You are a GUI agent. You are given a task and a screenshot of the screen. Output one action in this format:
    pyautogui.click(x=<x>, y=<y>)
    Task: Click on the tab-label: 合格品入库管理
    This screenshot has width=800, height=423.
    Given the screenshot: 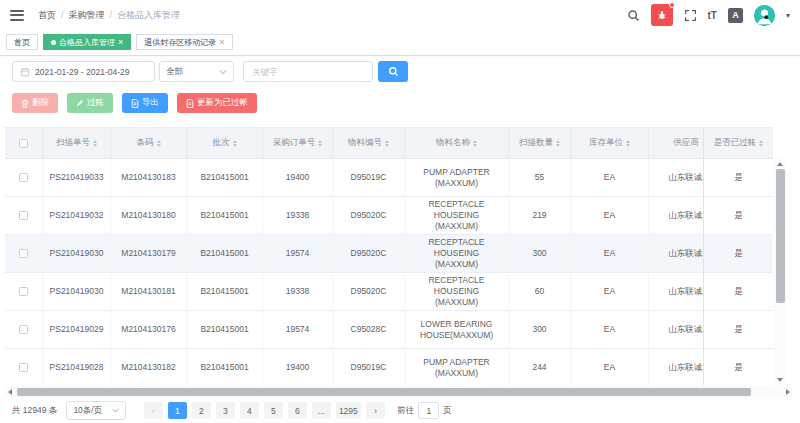 What is the action you would take?
    pyautogui.click(x=87, y=42)
    